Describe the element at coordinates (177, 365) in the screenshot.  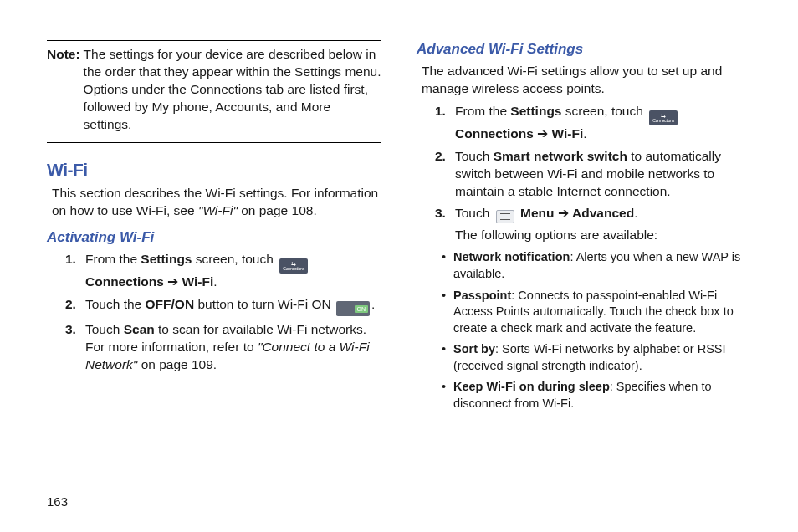
I see `text: on page 109.` at that location.